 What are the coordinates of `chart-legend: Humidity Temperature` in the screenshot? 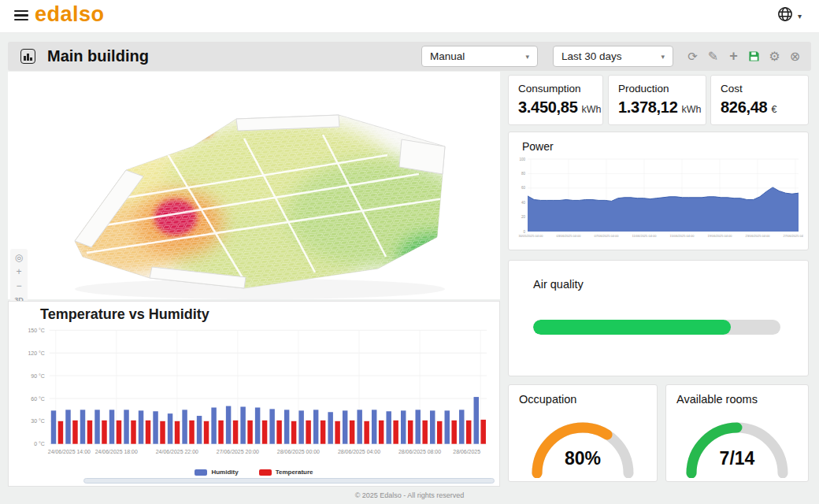 It's located at (254, 472).